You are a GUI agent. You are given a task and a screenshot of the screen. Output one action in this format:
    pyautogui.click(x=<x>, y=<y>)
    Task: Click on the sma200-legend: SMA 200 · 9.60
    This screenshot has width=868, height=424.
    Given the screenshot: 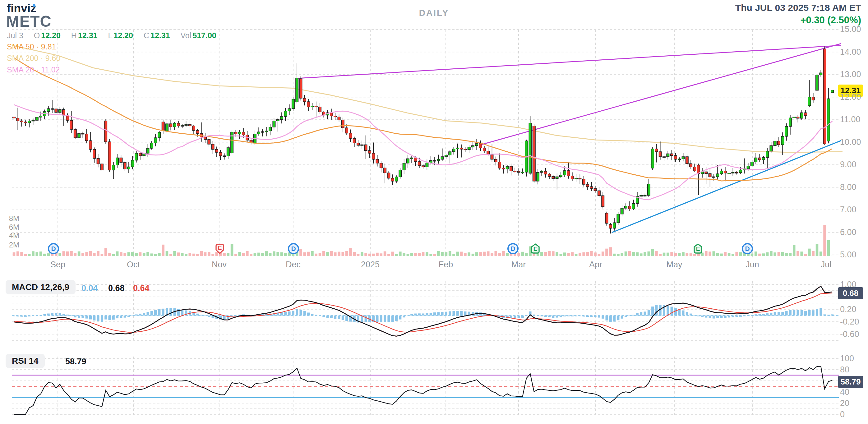 What is the action you would take?
    pyautogui.click(x=34, y=58)
    